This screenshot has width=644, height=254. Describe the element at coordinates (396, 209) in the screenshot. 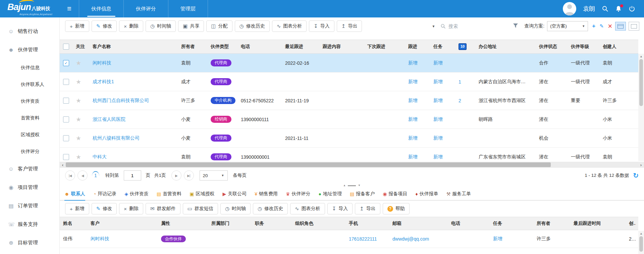

I see `toolbar-button: ?帮助` at that location.